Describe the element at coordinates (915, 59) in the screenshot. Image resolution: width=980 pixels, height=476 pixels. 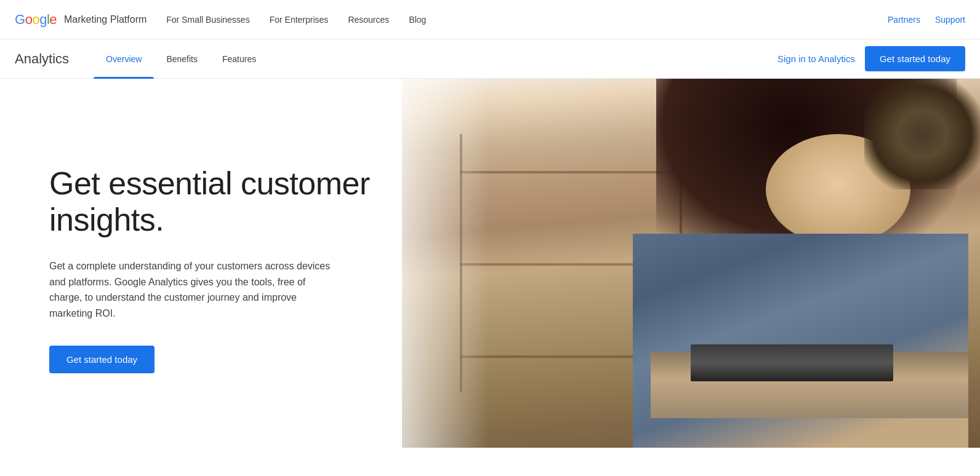
I see `get-started-header-button: Get started today` at that location.